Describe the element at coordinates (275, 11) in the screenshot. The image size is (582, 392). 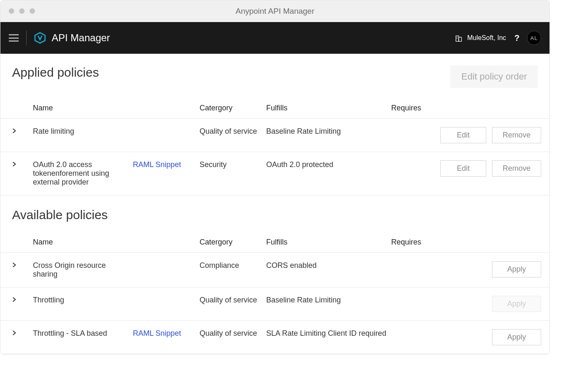
I see `window-title: Anypoint API Manager` at that location.